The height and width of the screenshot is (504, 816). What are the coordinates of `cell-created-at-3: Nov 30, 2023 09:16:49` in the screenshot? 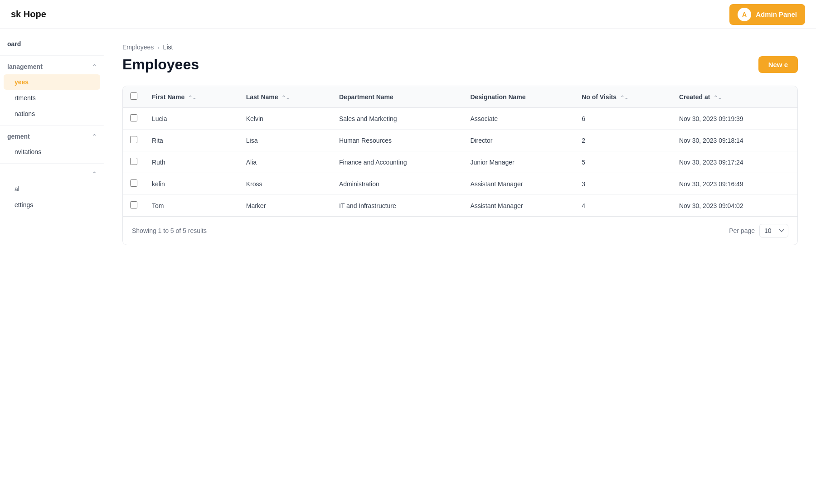 It's located at (734, 184).